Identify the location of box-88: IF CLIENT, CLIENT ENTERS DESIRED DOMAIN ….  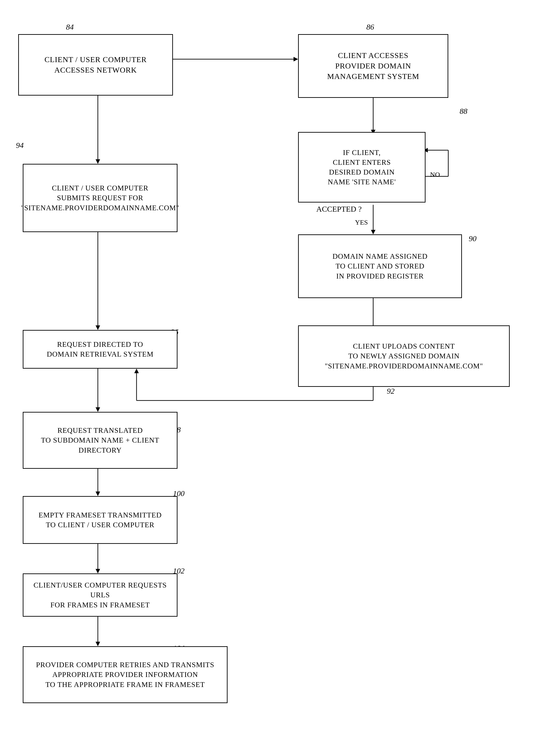
(362, 167).